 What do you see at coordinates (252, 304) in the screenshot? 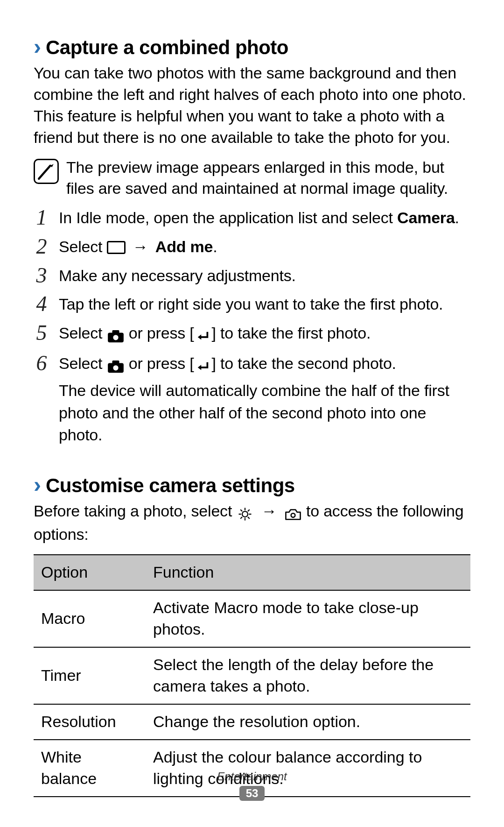
I see `step-4: 4 Tap the left or right side you want to…` at bounding box center [252, 304].